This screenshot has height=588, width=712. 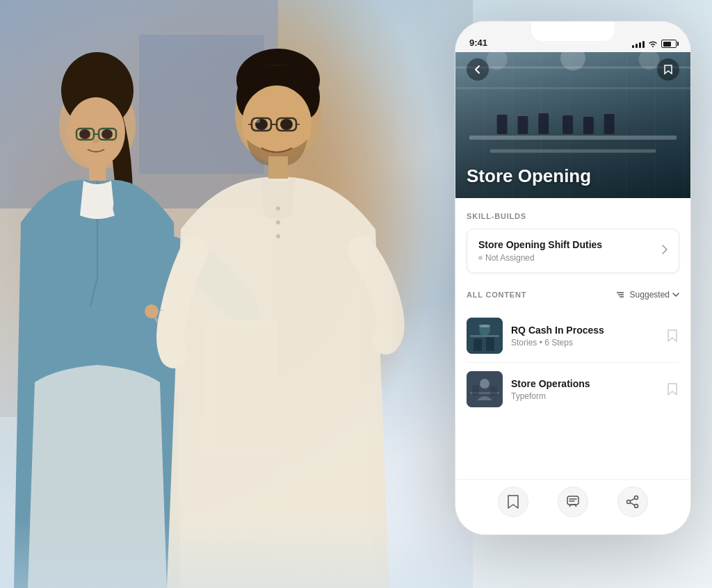 What do you see at coordinates (510, 258) in the screenshot?
I see `skill-build-status-text: Not Assigned` at bounding box center [510, 258].